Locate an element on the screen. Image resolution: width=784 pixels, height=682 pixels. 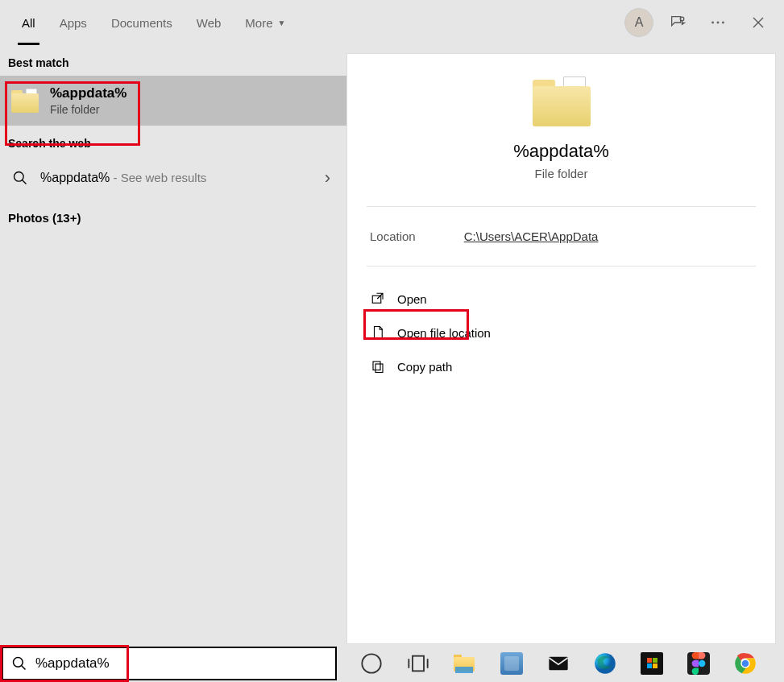
location-label: Location is located at coordinates (393, 237).